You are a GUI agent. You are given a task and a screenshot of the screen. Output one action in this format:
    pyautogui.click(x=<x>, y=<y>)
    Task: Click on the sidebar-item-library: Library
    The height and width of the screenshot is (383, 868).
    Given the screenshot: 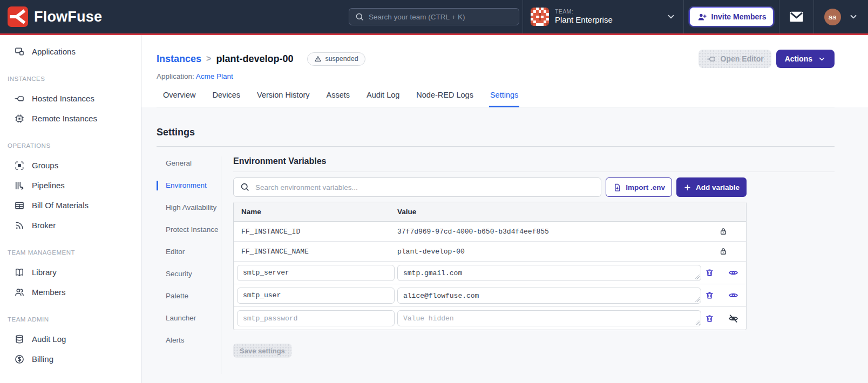 What is the action you would take?
    pyautogui.click(x=70, y=272)
    